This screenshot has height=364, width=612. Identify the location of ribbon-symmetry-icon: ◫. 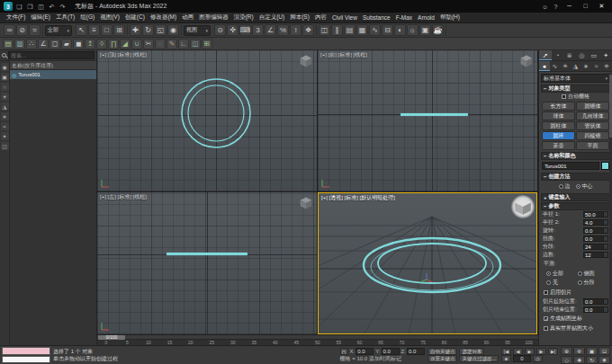
(195, 44).